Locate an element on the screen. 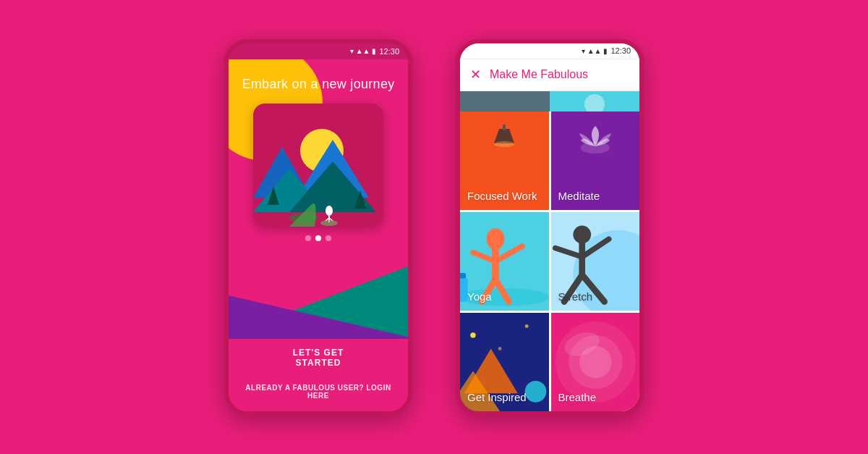  battery-icon: ▮ is located at coordinates (374, 51).